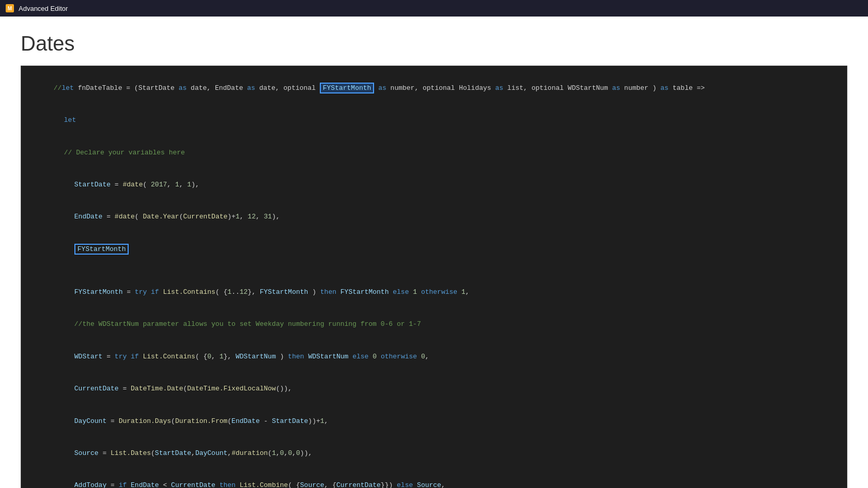  I want to click on code-line-12: Source = List.Dates(StartDate,DayCount,#…, so click(434, 453).